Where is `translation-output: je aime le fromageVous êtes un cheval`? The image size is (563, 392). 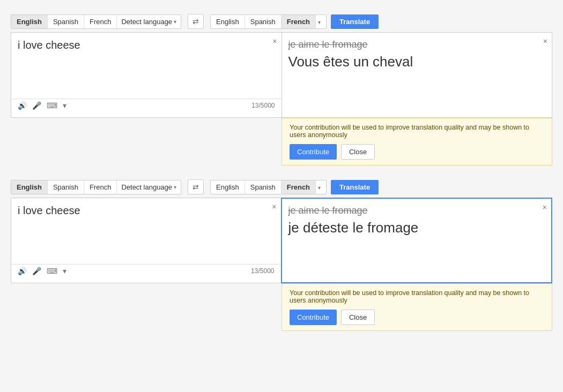 translation-output: je aime le fromageVous êtes un cheval is located at coordinates (417, 59).